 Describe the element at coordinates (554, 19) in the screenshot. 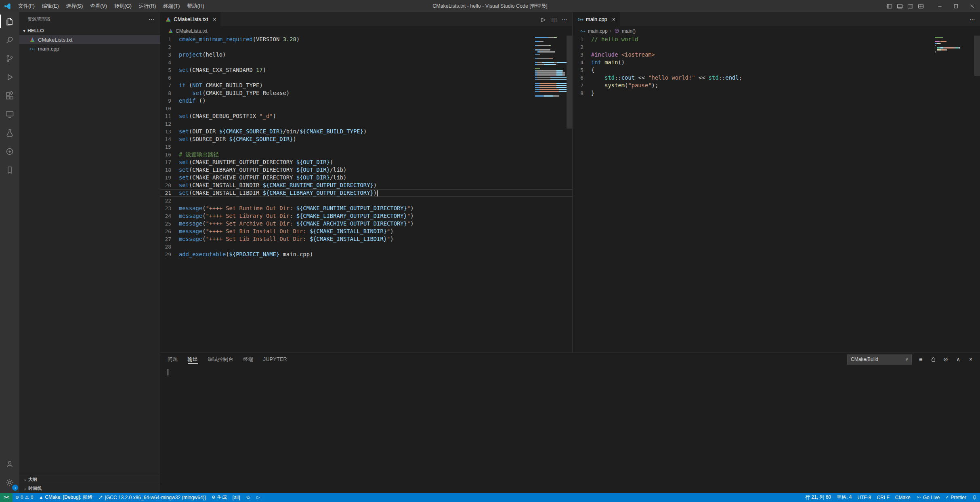

I see `split-editor-button: ◫` at that location.